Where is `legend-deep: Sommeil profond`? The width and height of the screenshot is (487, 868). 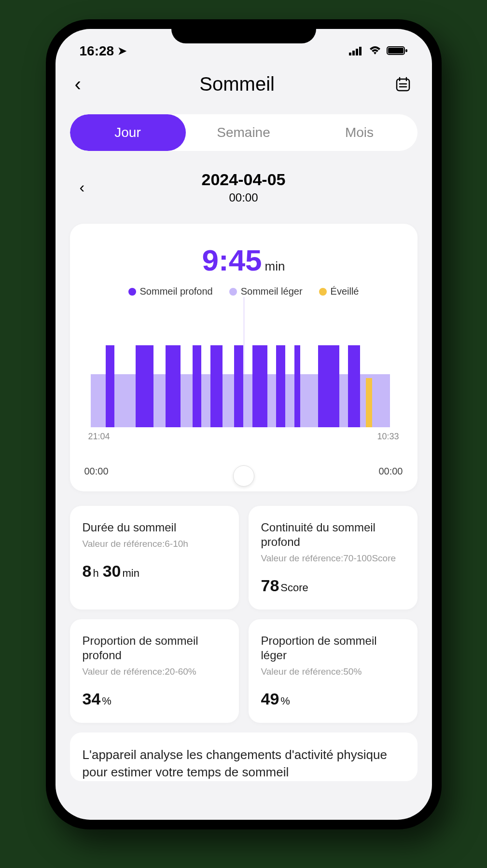 legend-deep: Sommeil profond is located at coordinates (171, 291).